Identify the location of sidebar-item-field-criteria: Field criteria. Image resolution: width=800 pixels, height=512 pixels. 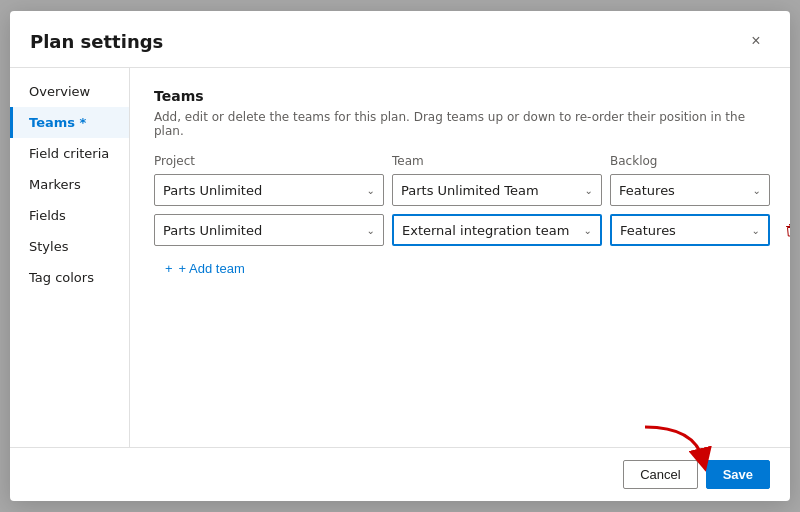
(70, 154).